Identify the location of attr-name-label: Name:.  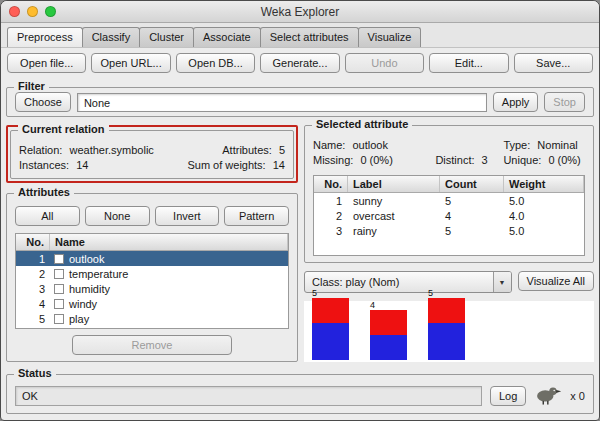
(329, 145).